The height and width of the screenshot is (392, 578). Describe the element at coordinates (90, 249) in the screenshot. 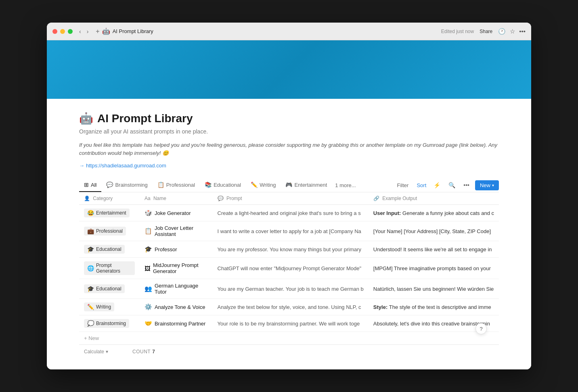

I see `category-icon: 🎓` at that location.